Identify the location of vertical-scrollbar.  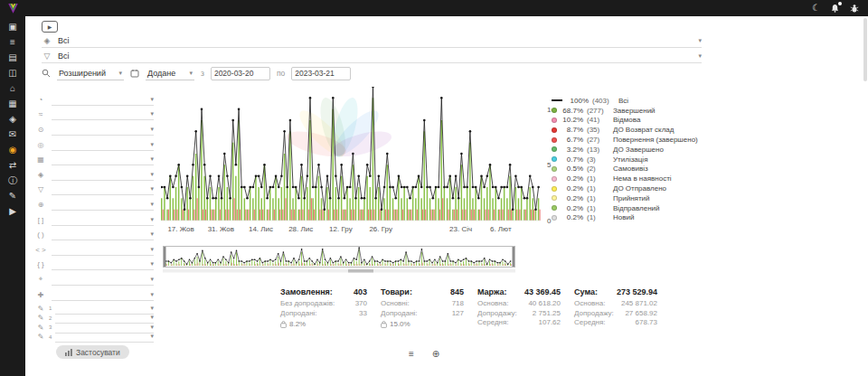
(865, 50).